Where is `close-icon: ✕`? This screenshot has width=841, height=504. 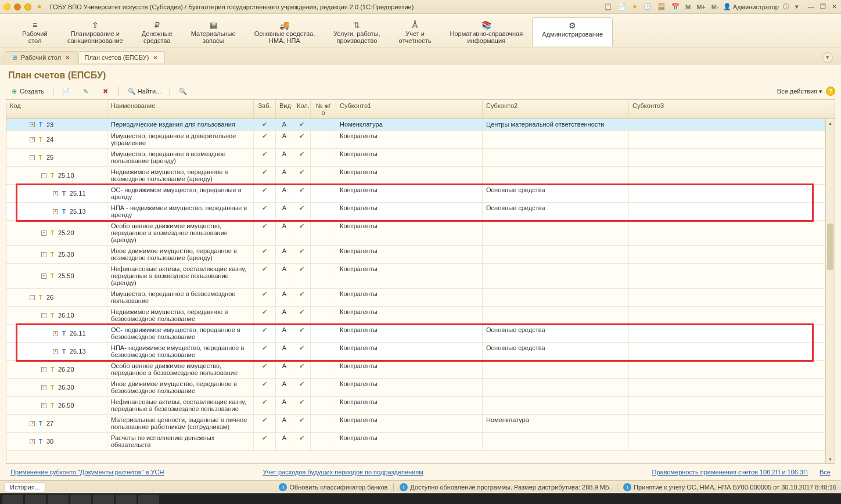
close-icon: ✕ is located at coordinates (834, 7).